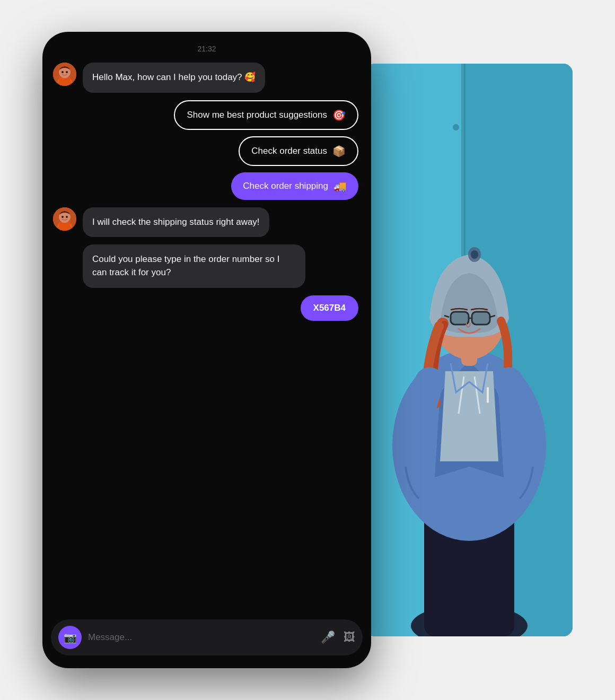 This screenshot has height=700, width=615. I want to click on message-input: Message..., so click(201, 637).